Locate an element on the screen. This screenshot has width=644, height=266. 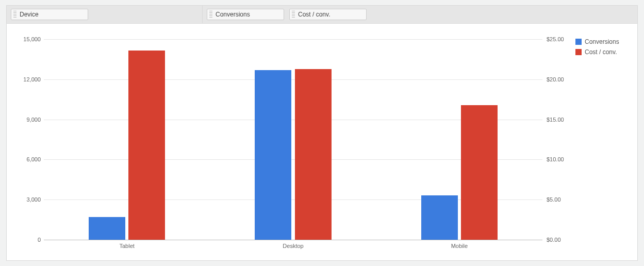
chart-baseline is located at coordinates (293, 240).